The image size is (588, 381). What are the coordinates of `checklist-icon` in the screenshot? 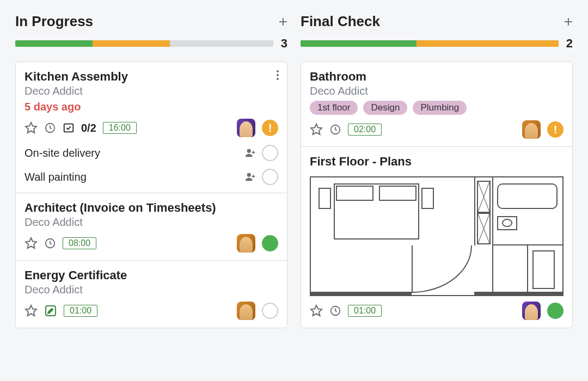 It's located at (69, 128).